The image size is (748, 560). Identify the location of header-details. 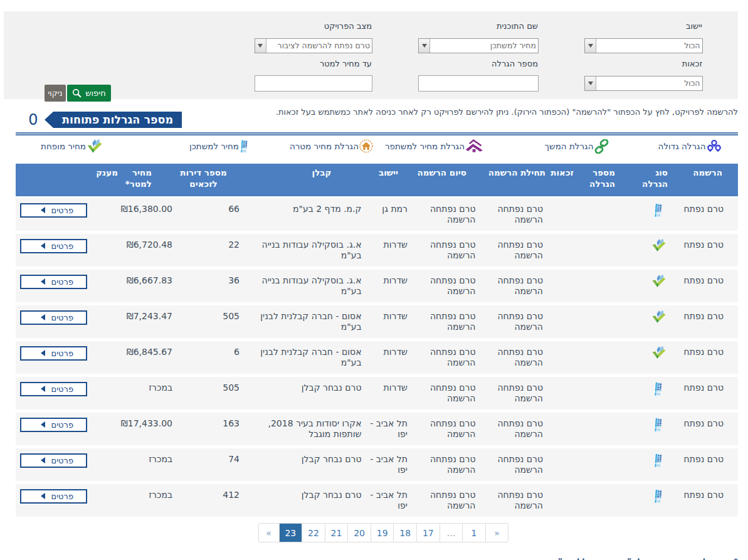
(51, 180).